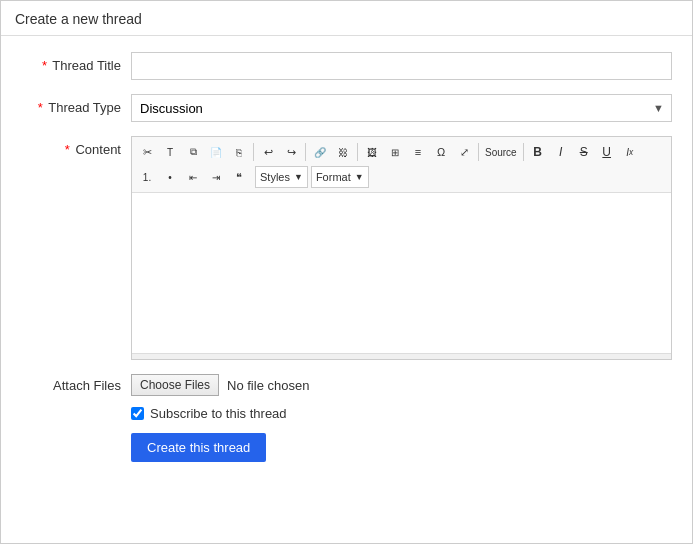 The width and height of the screenshot is (693, 544). Describe the element at coordinates (170, 177) in the screenshot. I see `unordered-list-button: •` at that location.